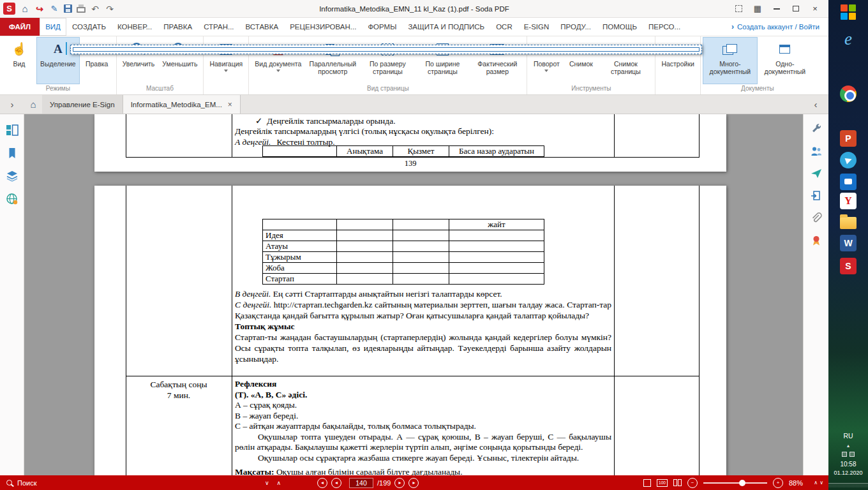 The width and height of the screenshot is (868, 490). Describe the element at coordinates (848, 266) in the screenshot. I see `soda-pdf-taskbar-icon: S` at that location.